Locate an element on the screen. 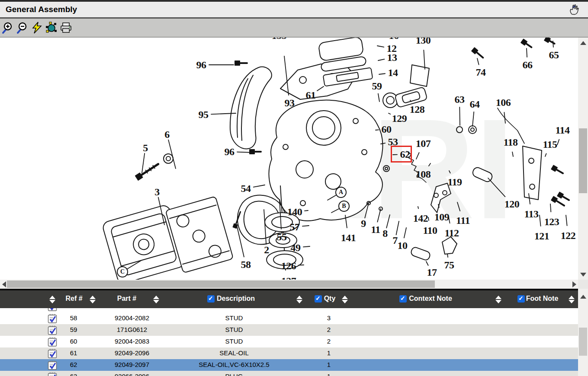 Image resolution: width=588 pixels, height=376 pixels. part-label-63: 63 is located at coordinates (459, 99).